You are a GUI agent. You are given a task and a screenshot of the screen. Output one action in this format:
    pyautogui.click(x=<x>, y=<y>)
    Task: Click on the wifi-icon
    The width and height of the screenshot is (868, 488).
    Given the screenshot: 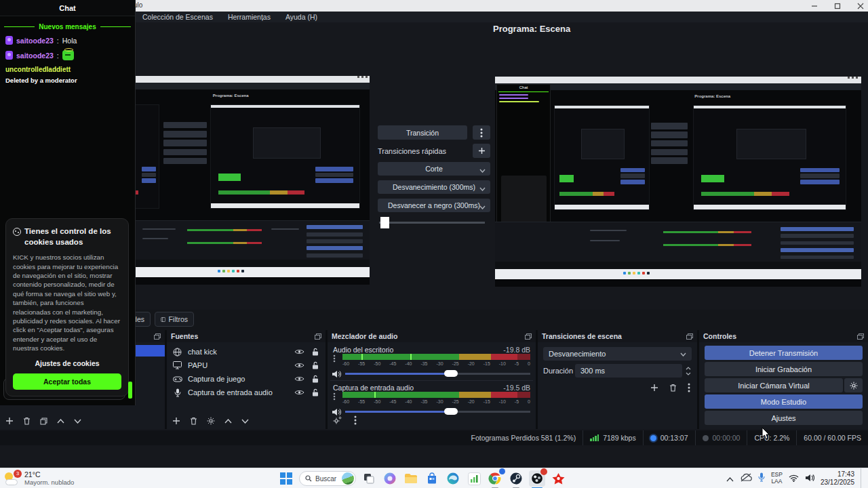 What is the action you would take?
    pyautogui.click(x=793, y=479)
    